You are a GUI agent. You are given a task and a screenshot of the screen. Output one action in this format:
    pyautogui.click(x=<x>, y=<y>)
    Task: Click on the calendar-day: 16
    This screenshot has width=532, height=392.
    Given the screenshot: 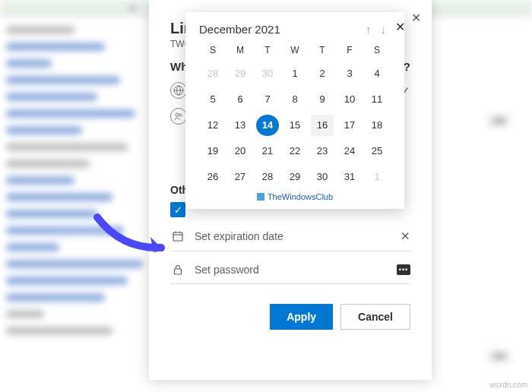 What is the action you would take?
    pyautogui.click(x=322, y=125)
    